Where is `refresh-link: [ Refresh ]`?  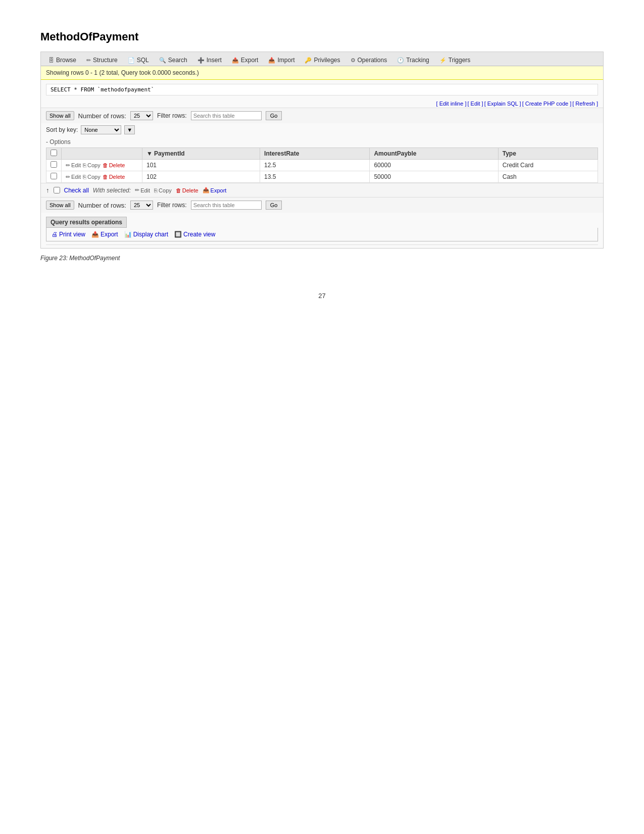
refresh-link: [ Refresh ] is located at coordinates (585, 104).